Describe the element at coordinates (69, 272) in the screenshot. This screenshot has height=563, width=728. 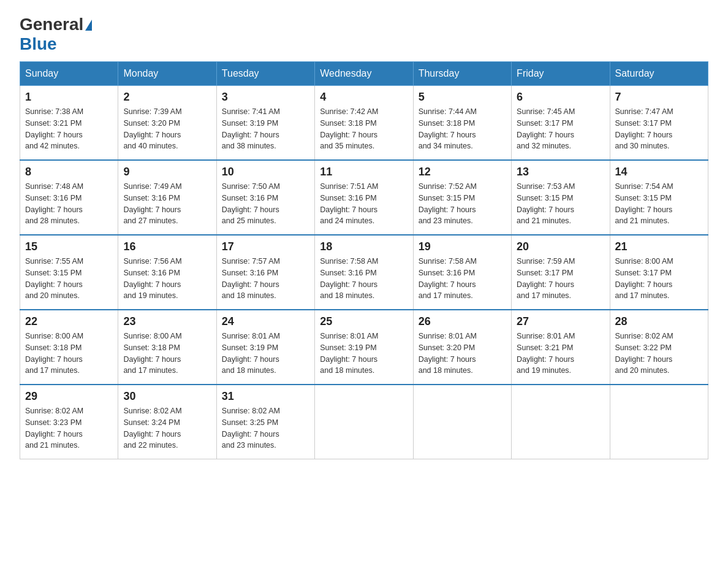
I see `calendar-cell: 15 Sunrise: 7:55 AM Sunset: 3:15 PM Dayl…` at that location.